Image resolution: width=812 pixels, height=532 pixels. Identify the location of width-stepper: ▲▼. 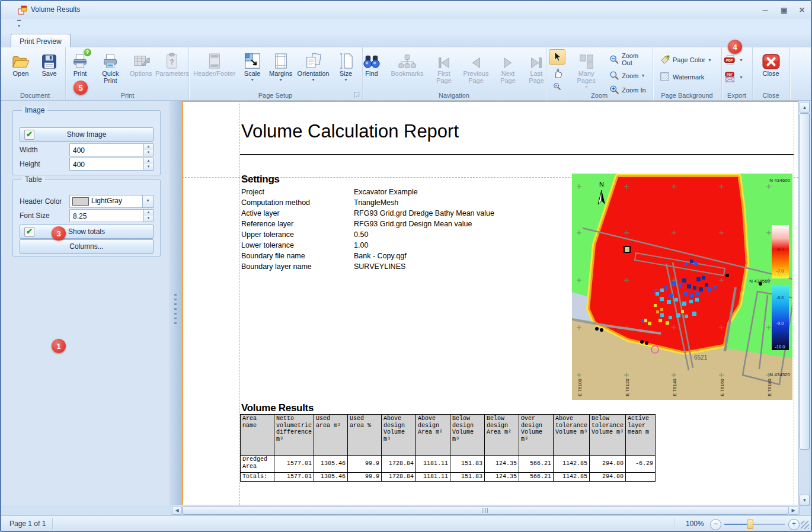
(148, 150).